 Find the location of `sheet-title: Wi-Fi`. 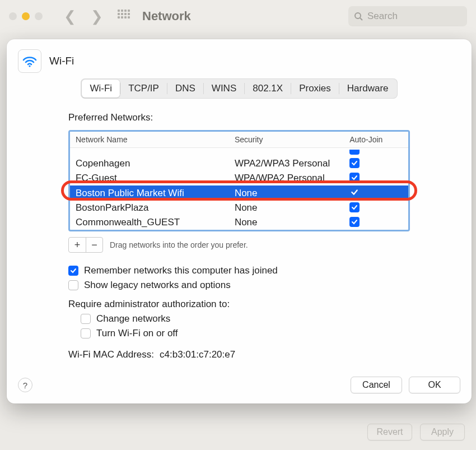

sheet-title: Wi-Fi is located at coordinates (62, 61).